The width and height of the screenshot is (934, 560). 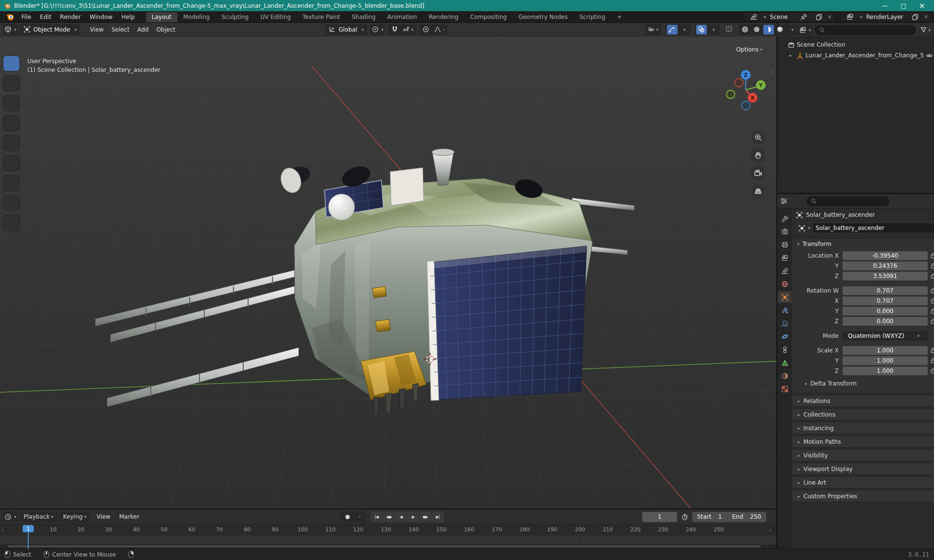 What do you see at coordinates (39, 517) in the screenshot?
I see `playback-menu: Playback▾` at bounding box center [39, 517].